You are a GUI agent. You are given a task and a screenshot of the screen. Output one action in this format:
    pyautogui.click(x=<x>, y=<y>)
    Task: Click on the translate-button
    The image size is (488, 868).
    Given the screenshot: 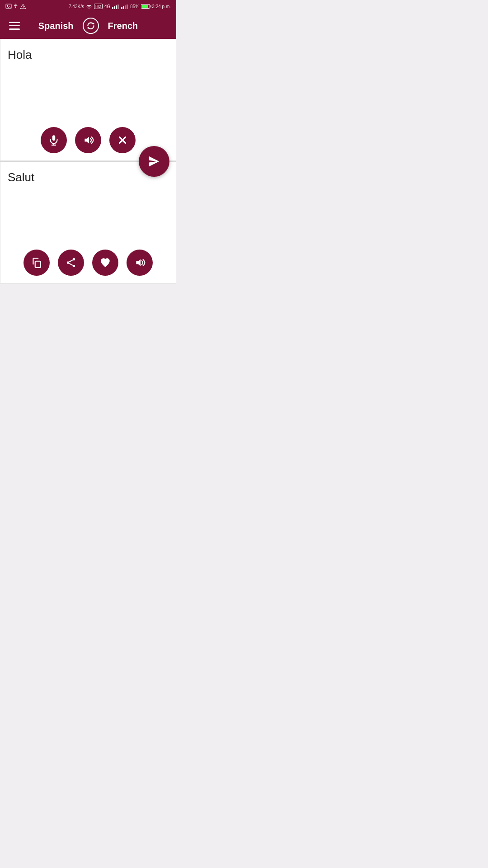 What is the action you would take?
    pyautogui.click(x=154, y=161)
    